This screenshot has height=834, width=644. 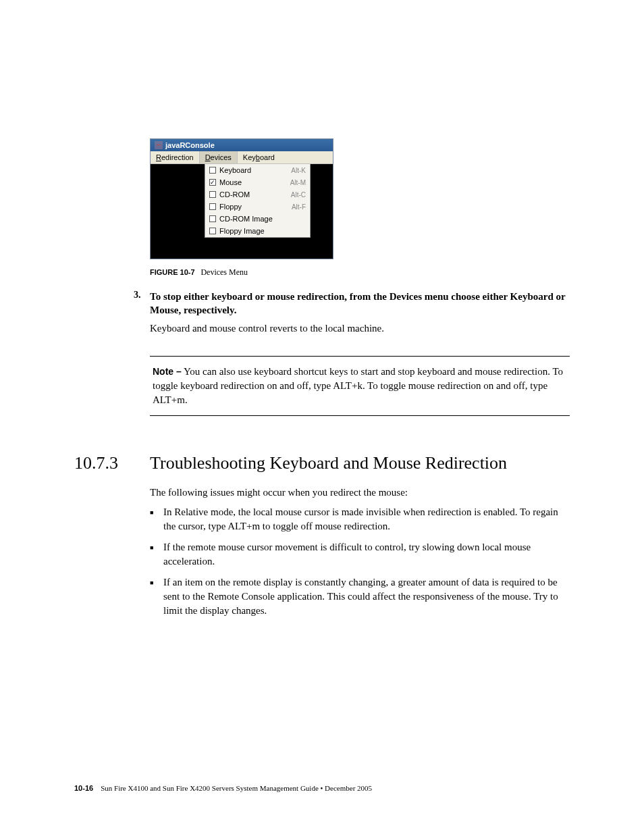 I want to click on dd-cdrom-image: CD-ROM Image, so click(x=258, y=219).